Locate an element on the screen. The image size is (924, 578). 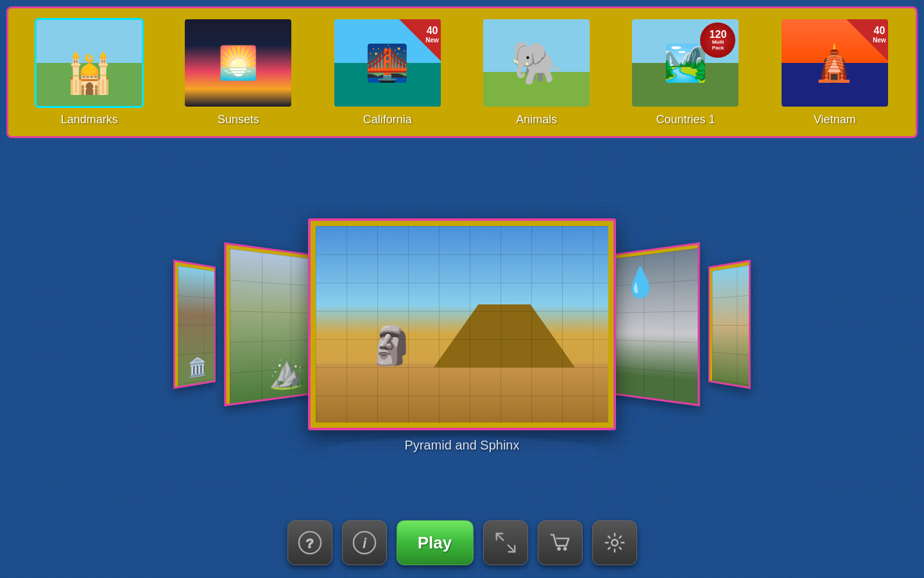
category-thumb-animals is located at coordinates (536, 63).